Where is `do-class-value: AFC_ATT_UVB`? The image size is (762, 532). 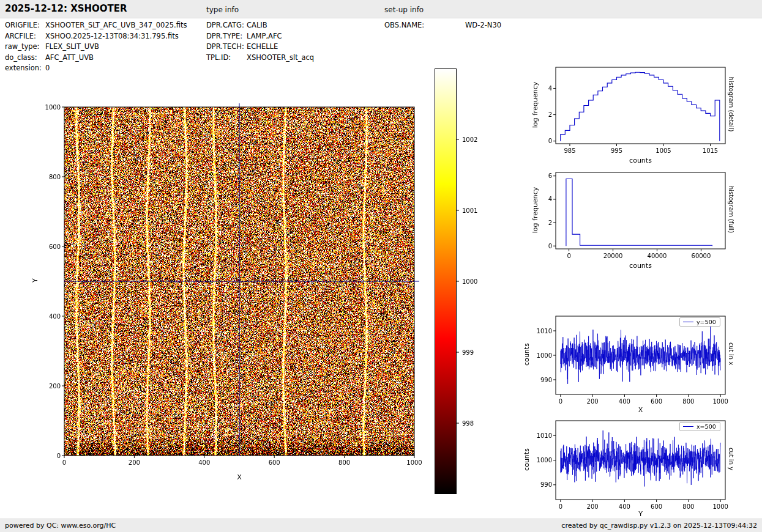
do-class-value: AFC_ATT_UVB is located at coordinates (70, 59).